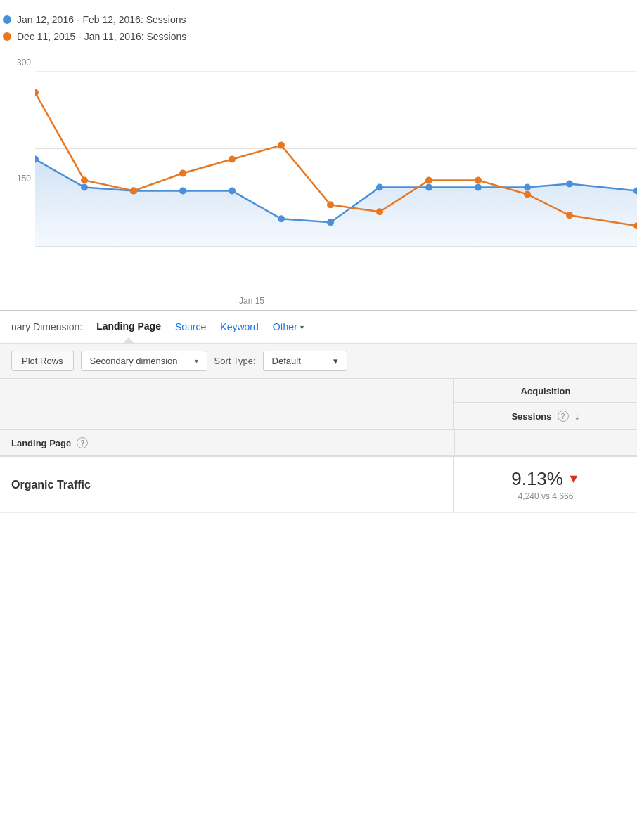 The width and height of the screenshot is (637, 840). Describe the element at coordinates (318, 361) in the screenshot. I see `toolbar: Plot Rows Secondary dimension ▾ Sort Typ…` at that location.